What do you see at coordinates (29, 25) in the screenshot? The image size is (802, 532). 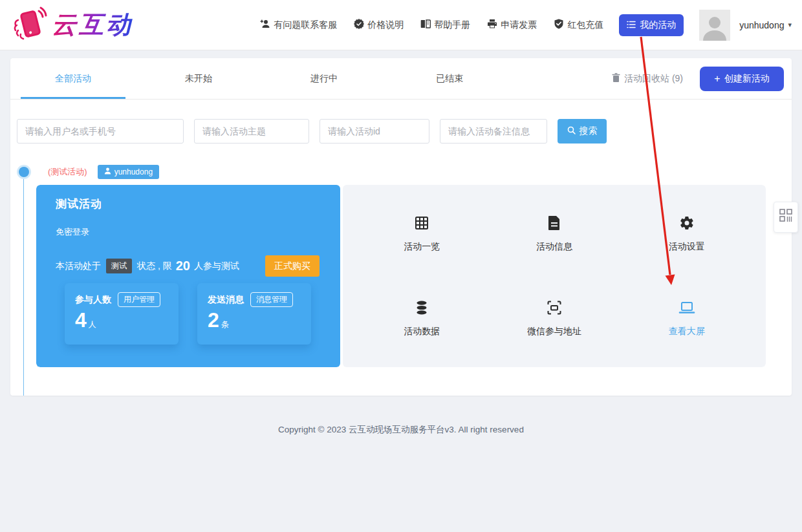 I see `logo-phone-hand-icon` at bounding box center [29, 25].